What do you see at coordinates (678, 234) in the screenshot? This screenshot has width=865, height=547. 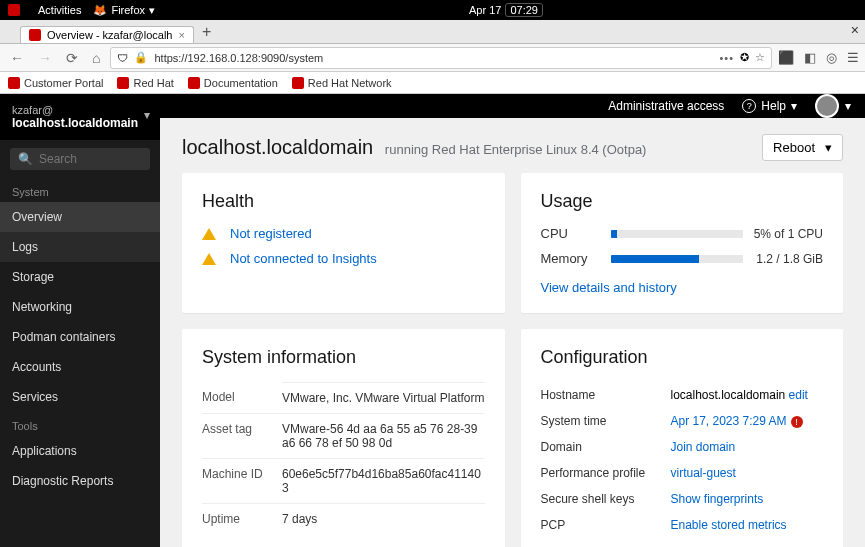 I see `cpu-bar` at bounding box center [678, 234].